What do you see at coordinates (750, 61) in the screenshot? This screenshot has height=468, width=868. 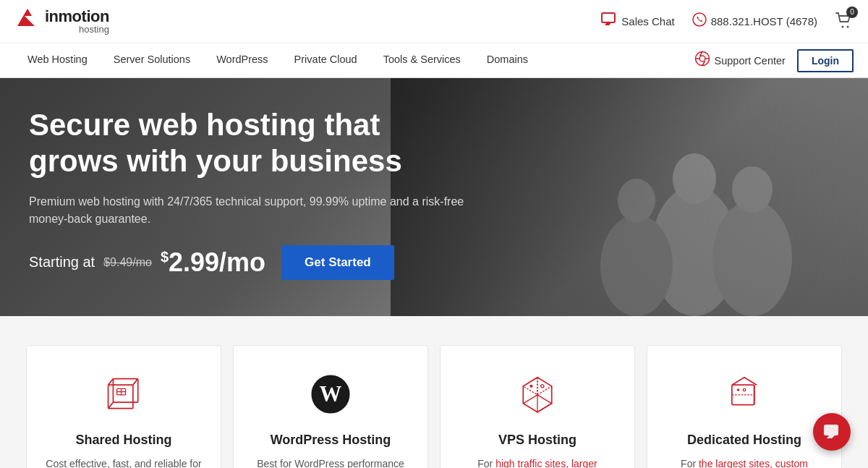 I see `support-center-label: Support Center` at bounding box center [750, 61].